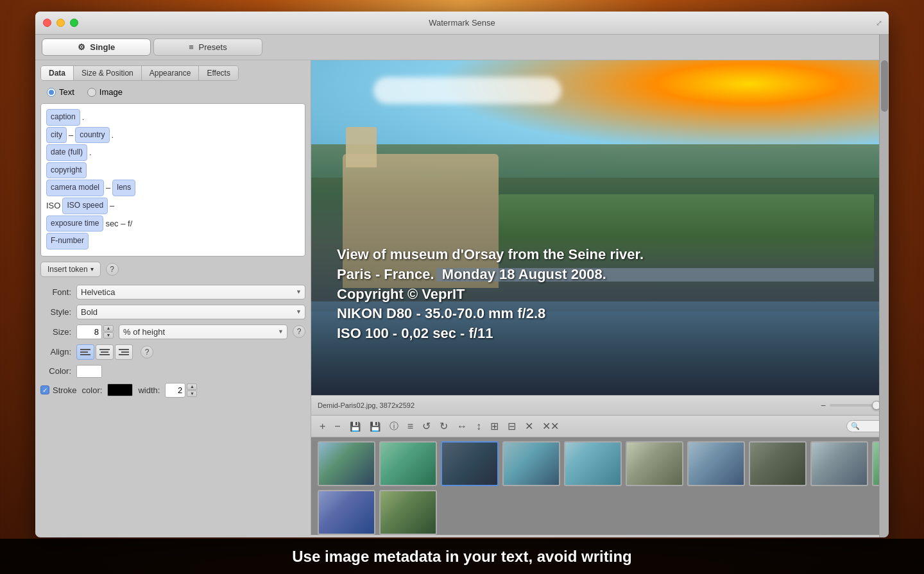  What do you see at coordinates (173, 180) in the screenshot?
I see `token-text-area: caption . city – country . date (full) .…` at bounding box center [173, 180].